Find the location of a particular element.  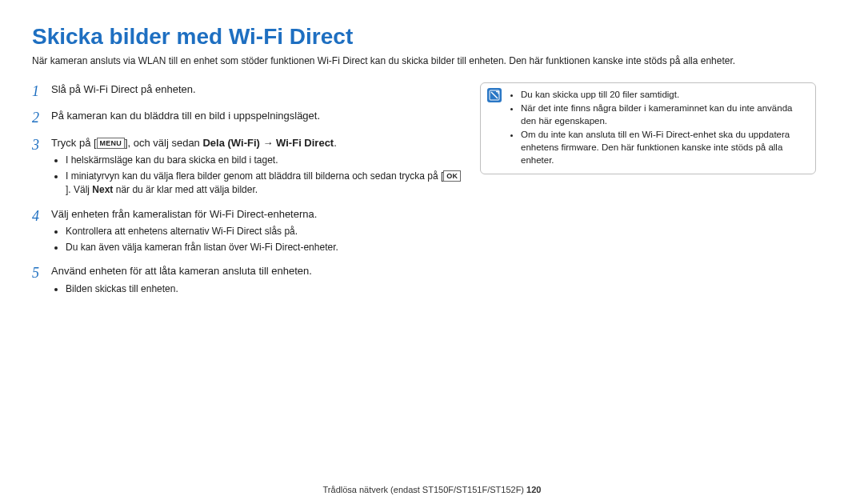

step-text: Använd enheten för att låta kameran ansl… is located at coordinates (258, 281).